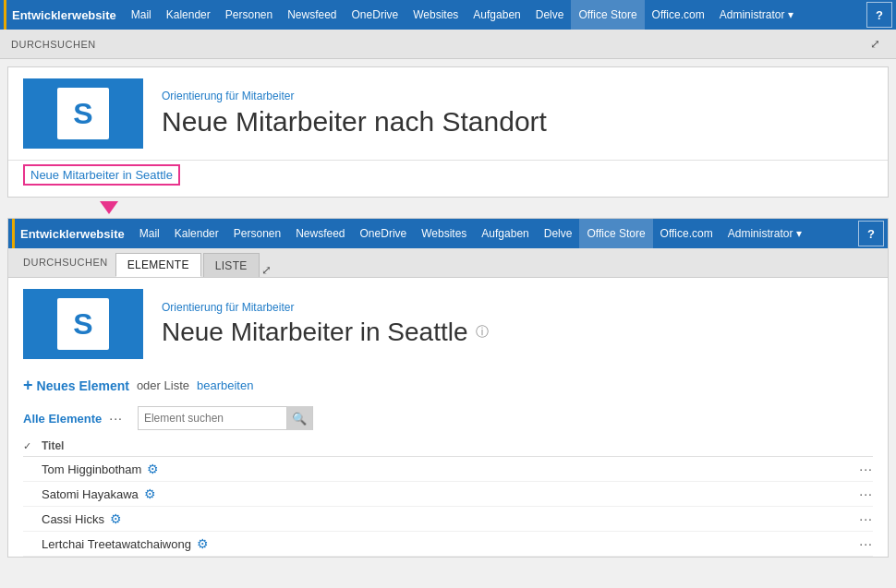 The image size is (896, 588). What do you see at coordinates (64, 15) in the screenshot?
I see `brand-link: Entwicklerwebsite` at bounding box center [64, 15].